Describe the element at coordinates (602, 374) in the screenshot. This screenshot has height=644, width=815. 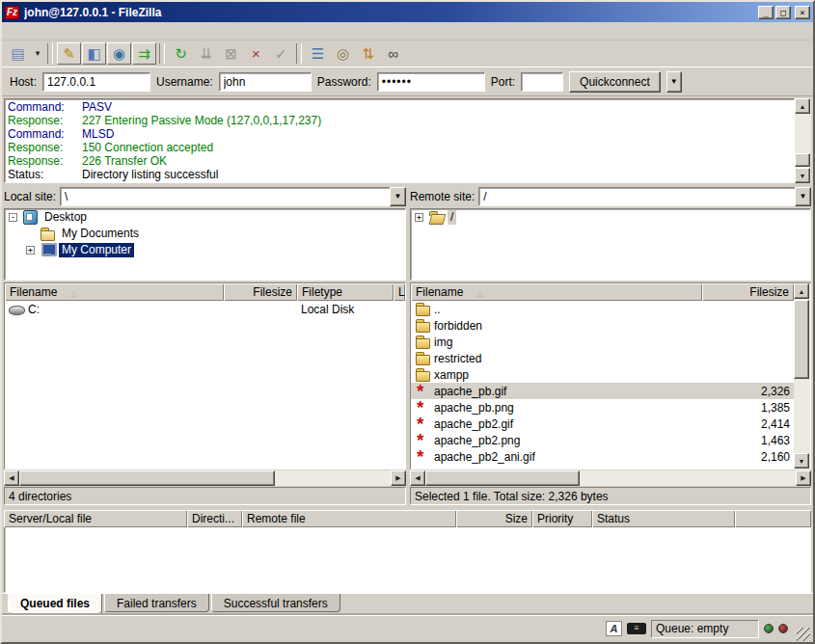
I see `xampp: xampp` at that location.